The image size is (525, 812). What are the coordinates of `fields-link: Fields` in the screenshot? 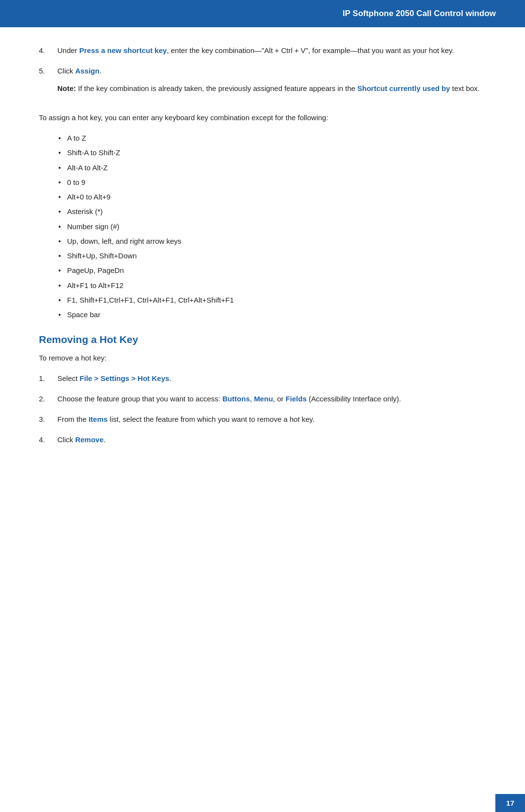 It's located at (296, 399).